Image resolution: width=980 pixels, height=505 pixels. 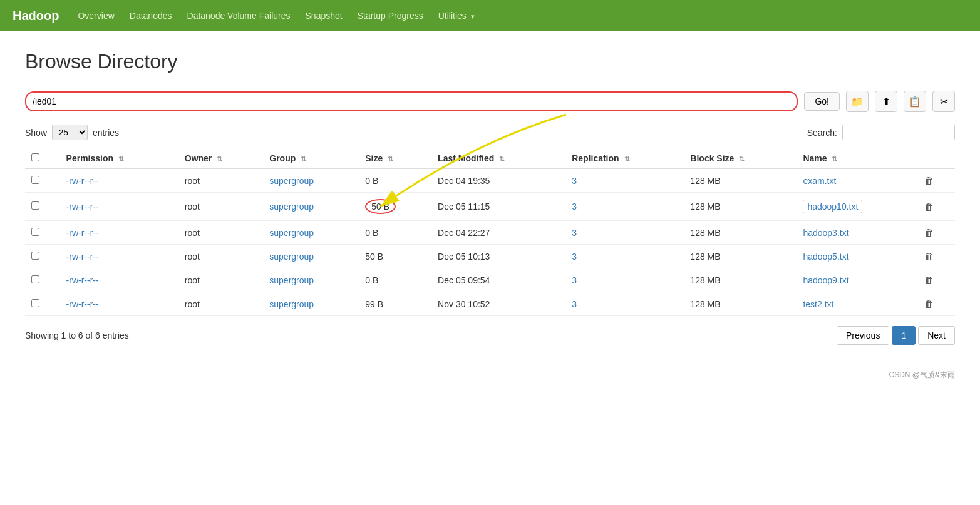 What do you see at coordinates (857, 207) in the screenshot?
I see `name-cell: hadoop10.txt` at bounding box center [857, 207].